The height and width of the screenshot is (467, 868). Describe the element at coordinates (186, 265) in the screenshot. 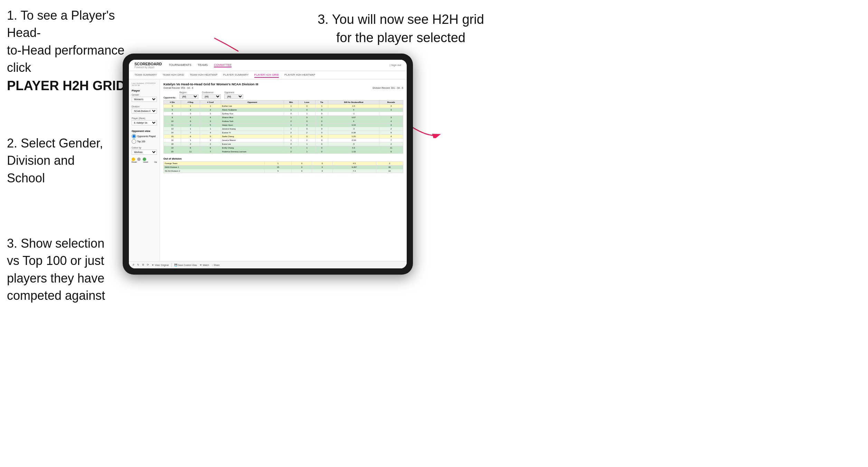

I see `save-custom-btn: 💾 Save Custom View` at that location.